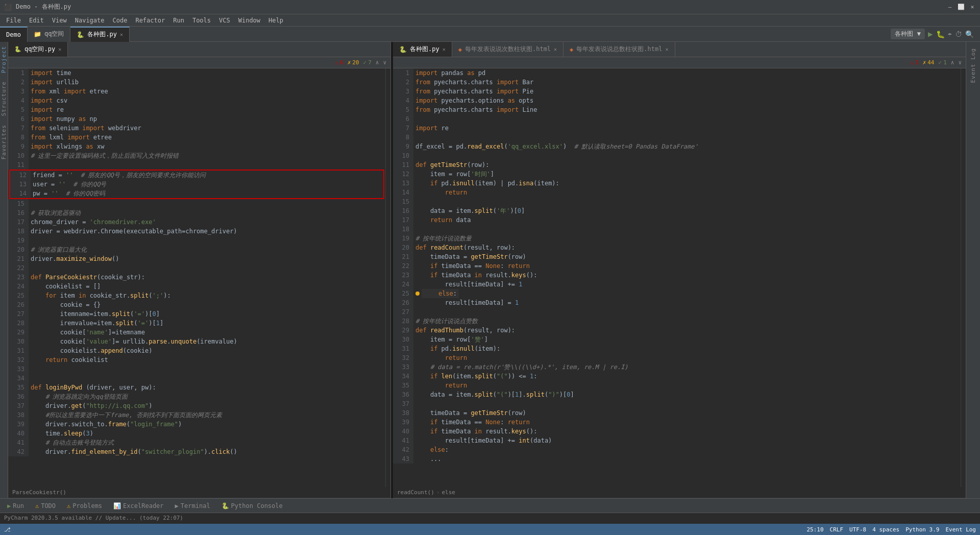  What do you see at coordinates (225, 20) in the screenshot?
I see `menu-vcs: VCS` at bounding box center [225, 20].